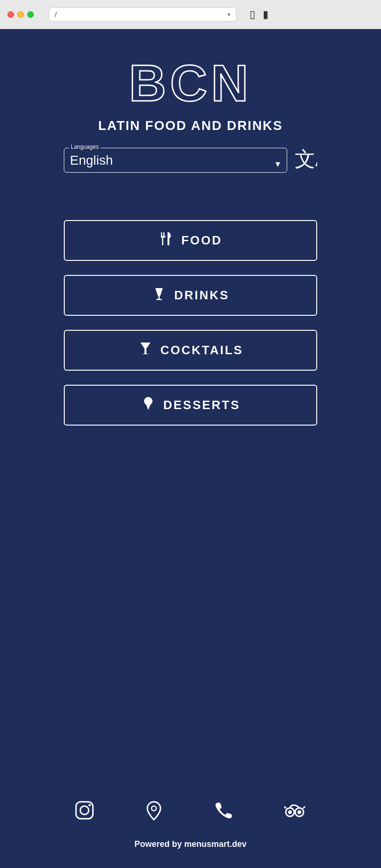 The width and height of the screenshot is (381, 868). Describe the element at coordinates (21, 15) in the screenshot. I see `traffic-lights` at that location.